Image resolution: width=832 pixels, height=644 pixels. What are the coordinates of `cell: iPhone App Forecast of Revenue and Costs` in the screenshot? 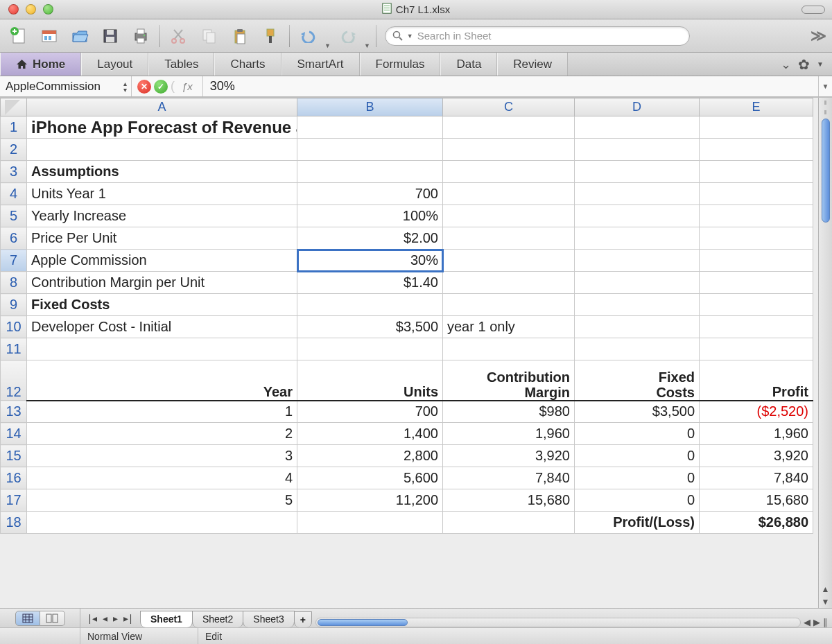 It's located at (162, 128).